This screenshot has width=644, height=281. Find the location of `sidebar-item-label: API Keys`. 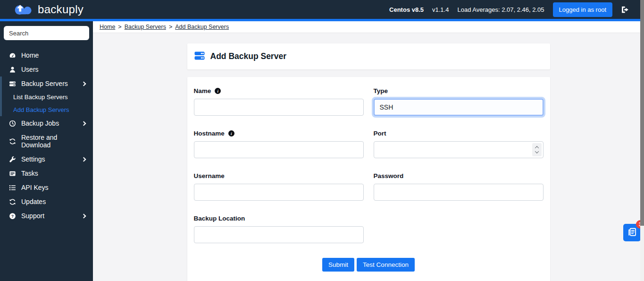

sidebar-item-label: API Keys is located at coordinates (35, 187).